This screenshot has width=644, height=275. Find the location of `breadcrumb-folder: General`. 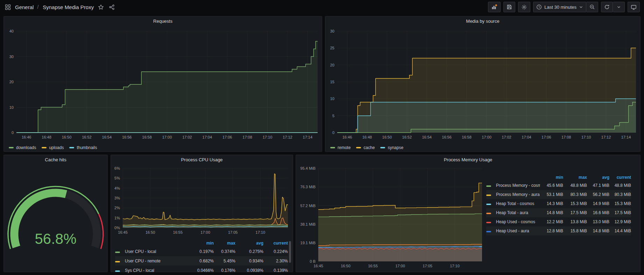

breadcrumb-folder: General is located at coordinates (24, 7).